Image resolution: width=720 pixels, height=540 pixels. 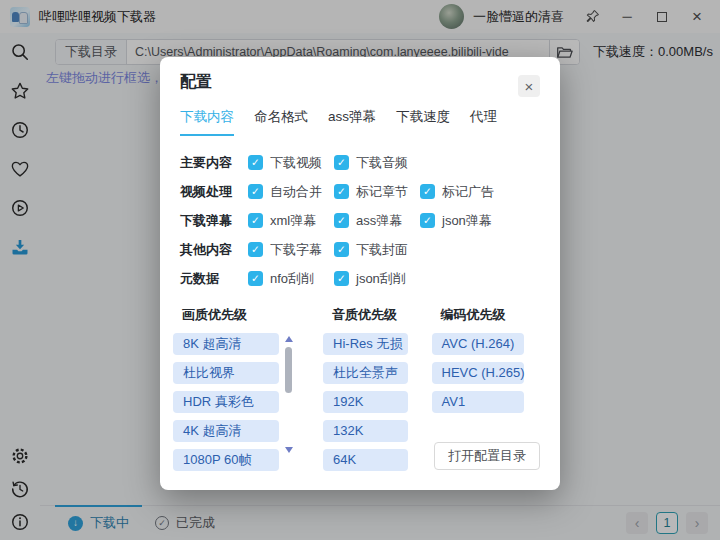 I want to click on scroll-up-icon, so click(x=289, y=339).